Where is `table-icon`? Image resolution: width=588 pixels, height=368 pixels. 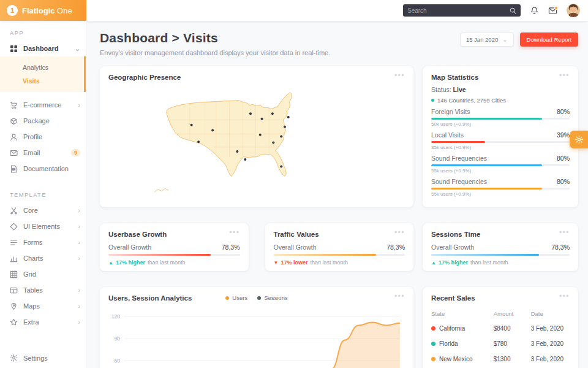 table-icon is located at coordinates (13, 291).